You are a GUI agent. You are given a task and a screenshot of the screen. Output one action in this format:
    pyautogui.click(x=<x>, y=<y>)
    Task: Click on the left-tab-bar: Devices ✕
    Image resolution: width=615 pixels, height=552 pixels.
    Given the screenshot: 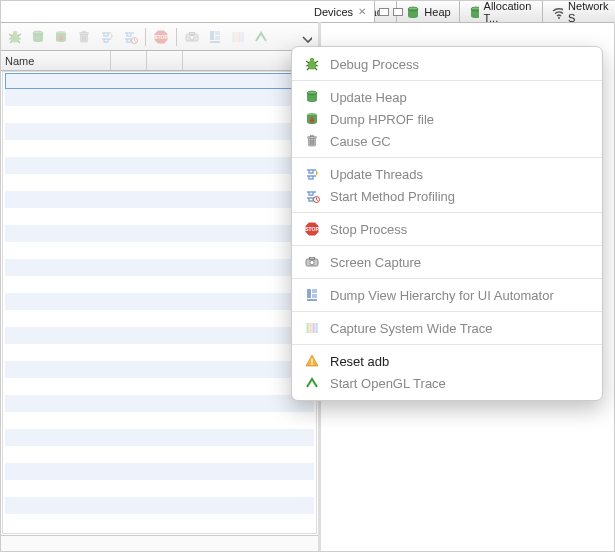 What is the action you would take?
    pyautogui.click(x=160, y=12)
    